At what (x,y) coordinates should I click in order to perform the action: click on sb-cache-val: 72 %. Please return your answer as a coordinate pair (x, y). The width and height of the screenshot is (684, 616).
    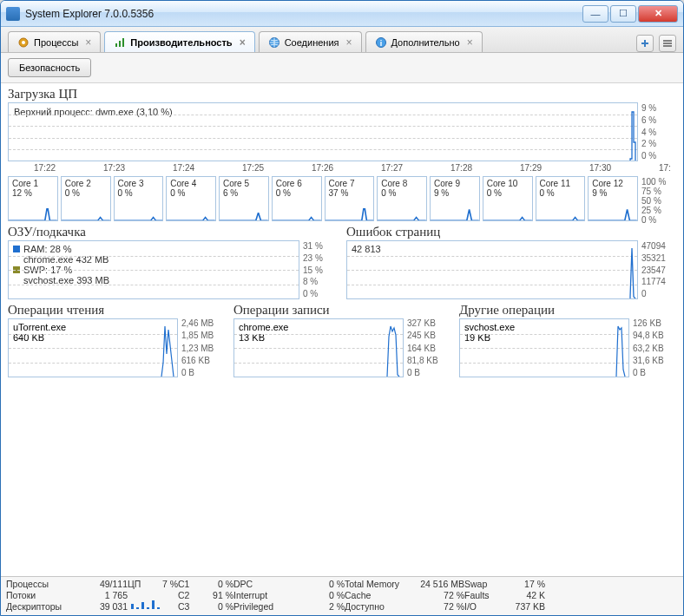
    Looking at the image, I should click on (437, 595).